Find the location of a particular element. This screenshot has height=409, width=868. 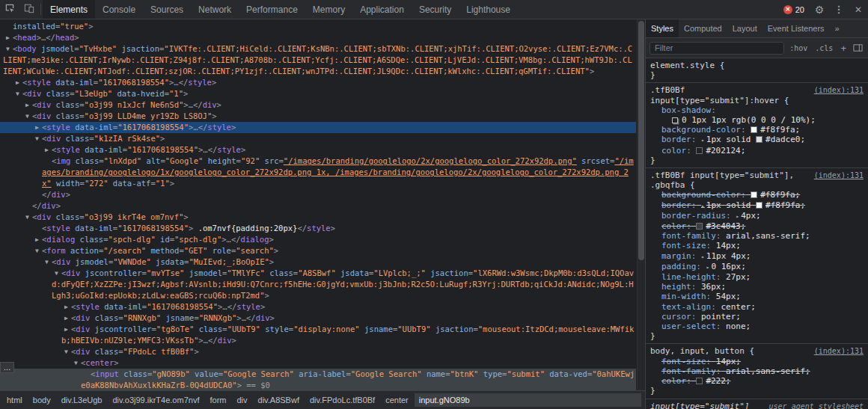

breadcrumb-item-form: form is located at coordinates (218, 400).